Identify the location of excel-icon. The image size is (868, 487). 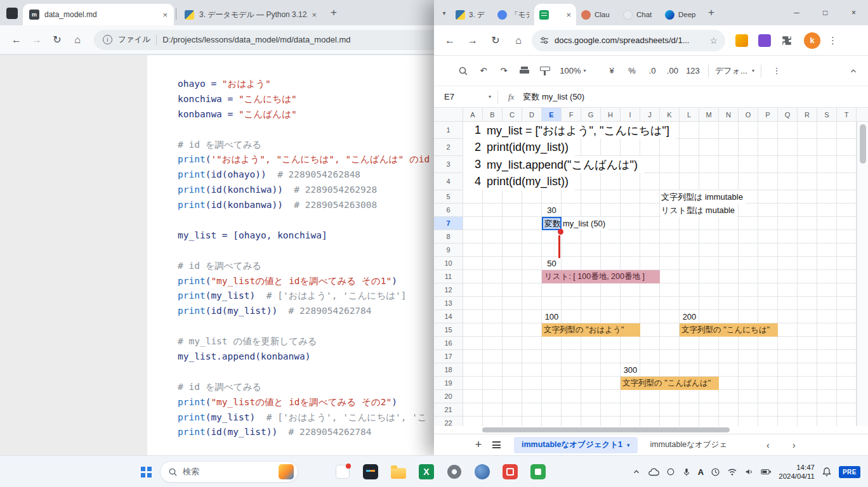
(426, 472).